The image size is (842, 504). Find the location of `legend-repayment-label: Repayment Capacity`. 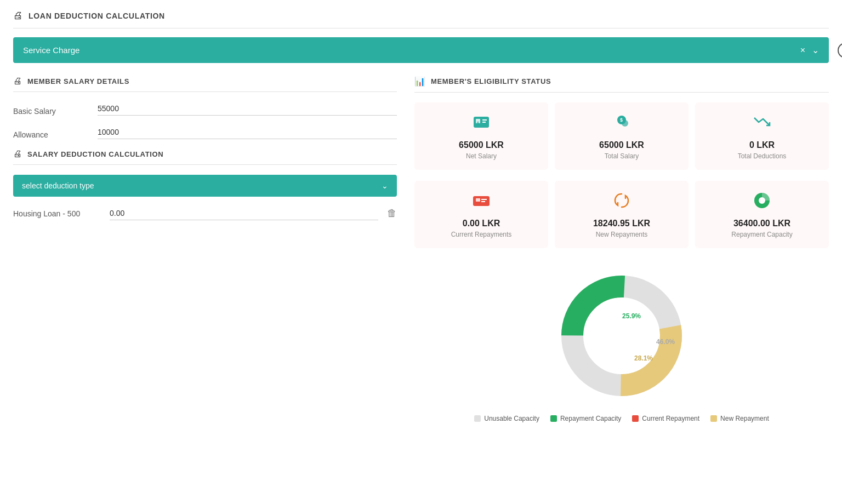

legend-repayment-label: Repayment Capacity is located at coordinates (591, 419).